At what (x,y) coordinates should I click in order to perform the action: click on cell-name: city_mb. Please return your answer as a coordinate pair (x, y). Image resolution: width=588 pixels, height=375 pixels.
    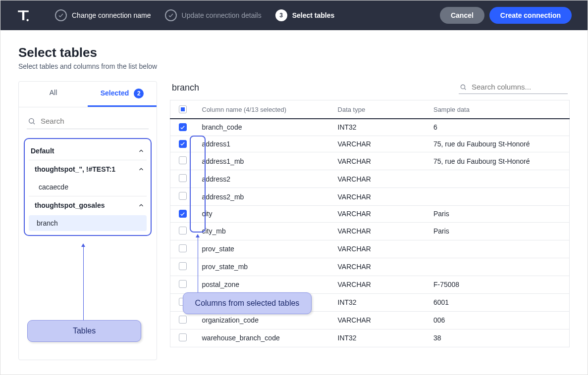
    Looking at the image, I should click on (263, 231).